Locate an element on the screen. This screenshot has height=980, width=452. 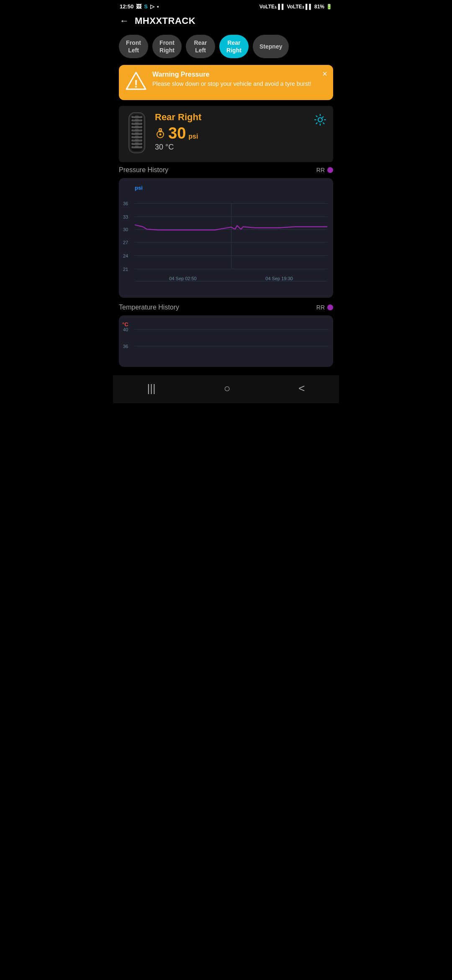
tab-stepney: Stepney is located at coordinates (271, 46).